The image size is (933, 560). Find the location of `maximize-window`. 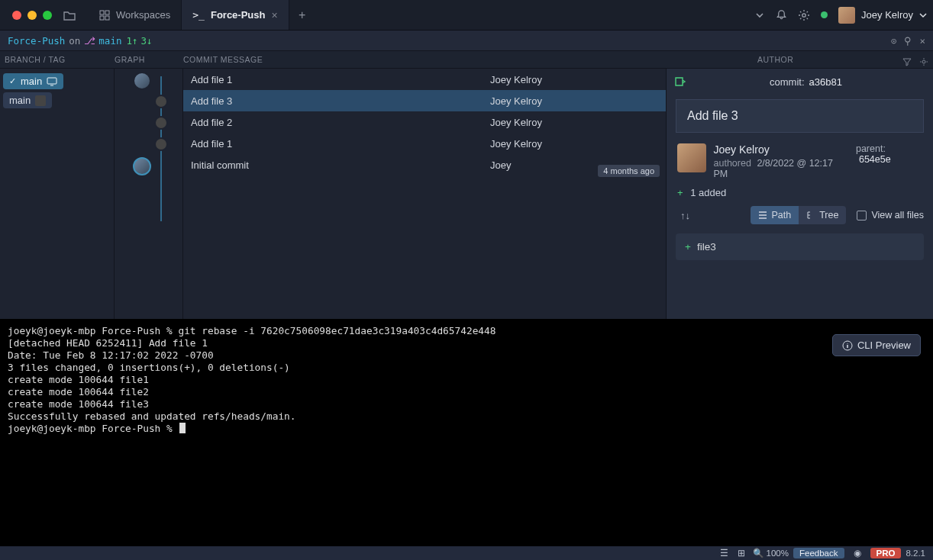

maximize-window is located at coordinates (47, 15).